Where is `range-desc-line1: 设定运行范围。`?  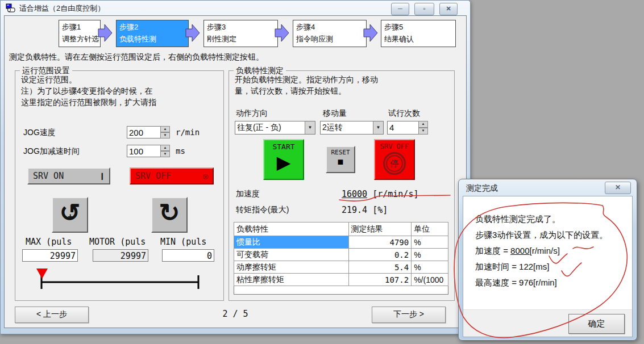 range-desc-line1: 设定运行范围。 is located at coordinates (89, 79).